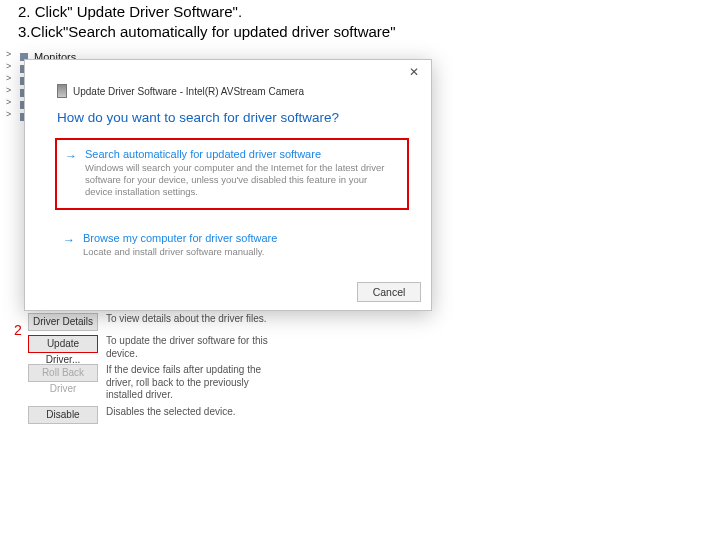  What do you see at coordinates (389, 292) in the screenshot?
I see `cancel-button: Cancel` at bounding box center [389, 292].